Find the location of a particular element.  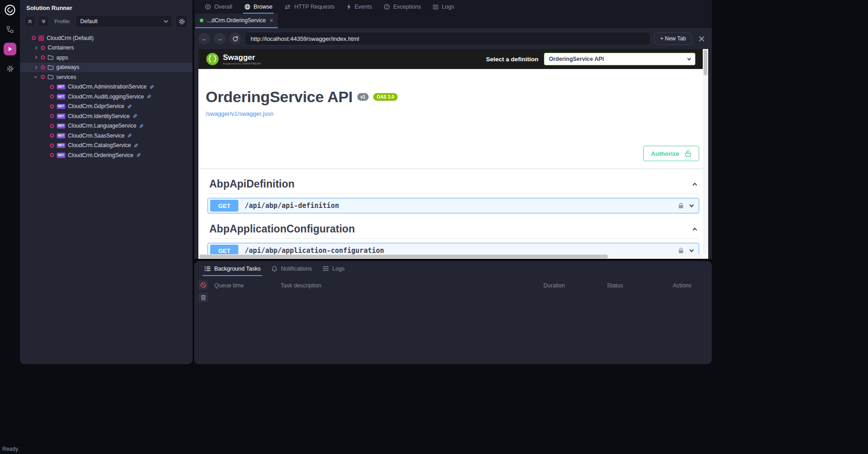

tab-exceptions: Exceptions is located at coordinates (402, 7).